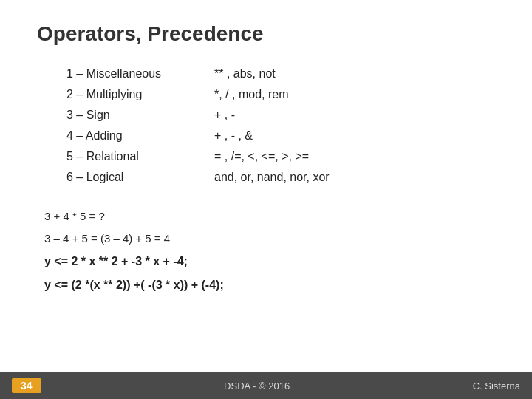 This screenshot has width=532, height=399. I want to click on example-line: 3 – 4 + 5 = (3 – 4) + 5 = 4, so click(270, 239).